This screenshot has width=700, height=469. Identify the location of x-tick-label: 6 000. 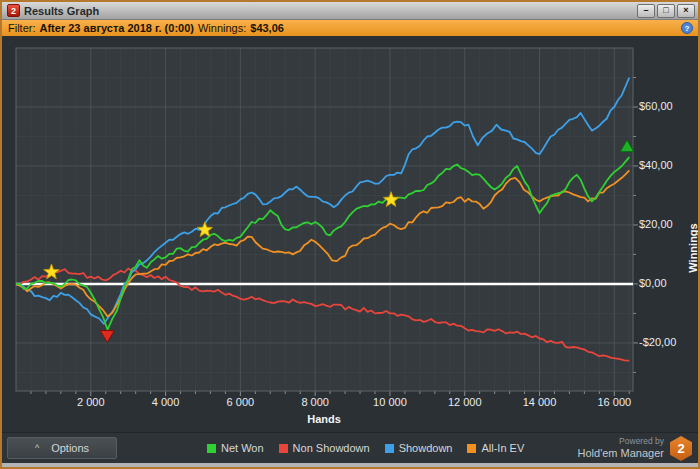
(241, 402).